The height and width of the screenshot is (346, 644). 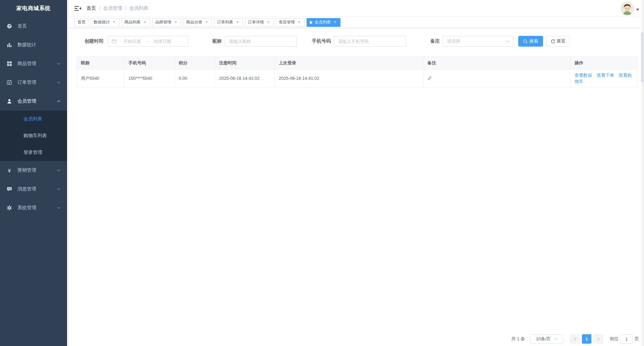 What do you see at coordinates (34, 101) in the screenshot?
I see `sidebar-item-members: 会员管理` at bounding box center [34, 101].